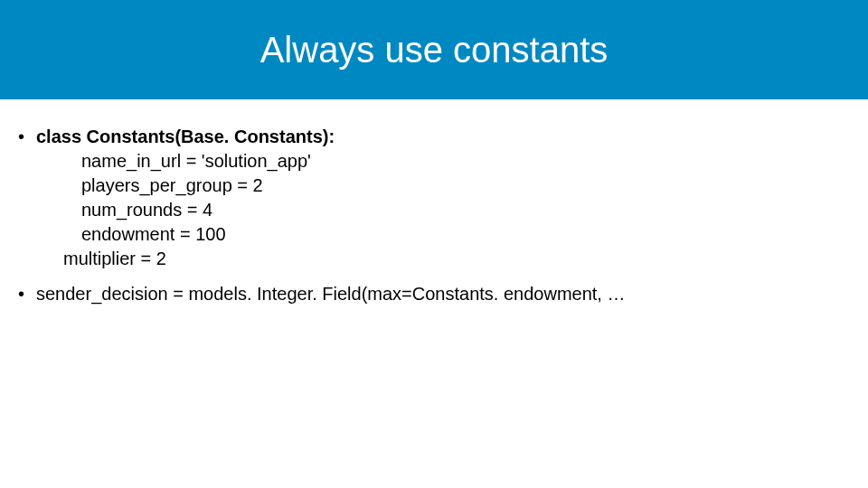 The image size is (868, 488). I want to click on code-line: num_rounds = 4, so click(443, 210).